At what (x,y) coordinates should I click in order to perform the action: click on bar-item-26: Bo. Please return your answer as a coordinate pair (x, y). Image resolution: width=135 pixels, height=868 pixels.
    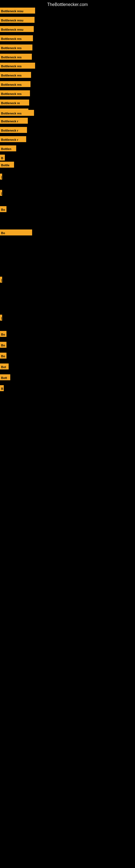
    Looking at the image, I should click on (16, 232).